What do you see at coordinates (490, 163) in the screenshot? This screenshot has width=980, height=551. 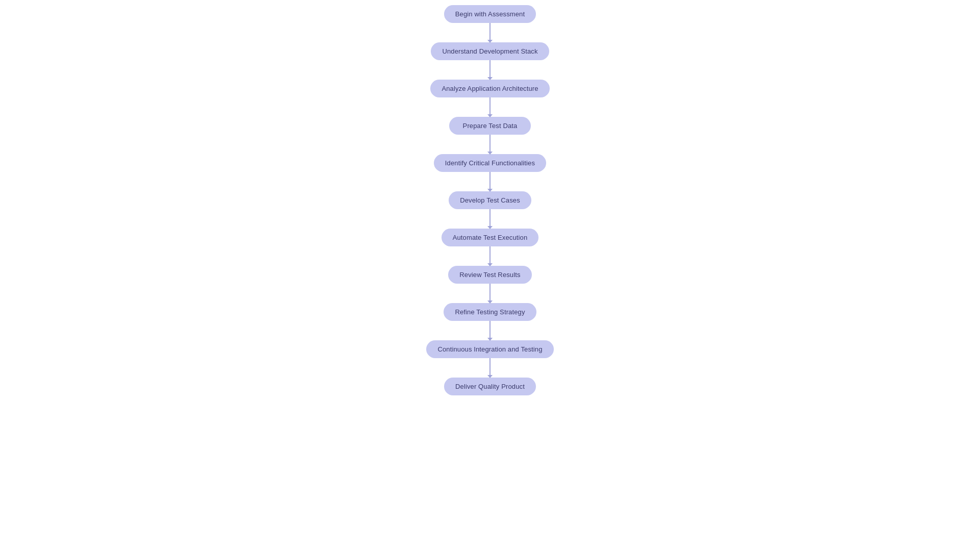 I see `identify-critical-functionalities: Identify Critical Functionalities` at bounding box center [490, 163].